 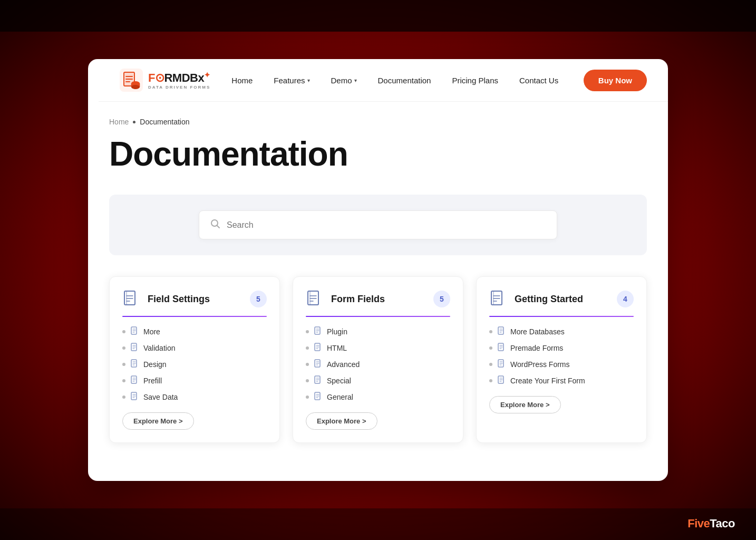 I want to click on list-item: More, so click(x=195, y=331).